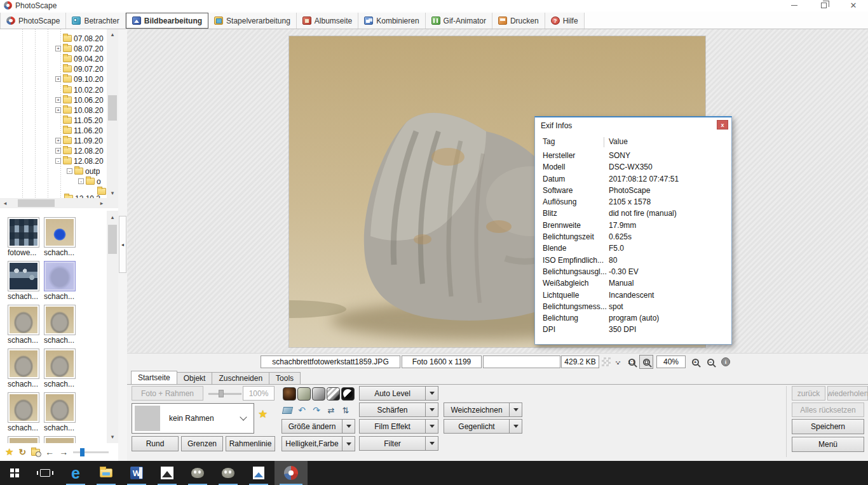 Image resolution: width=868 pixels, height=485 pixels. What do you see at coordinates (167, 20) in the screenshot?
I see `tab-bildbearbeitung: Bildbearbeitung` at bounding box center [167, 20].